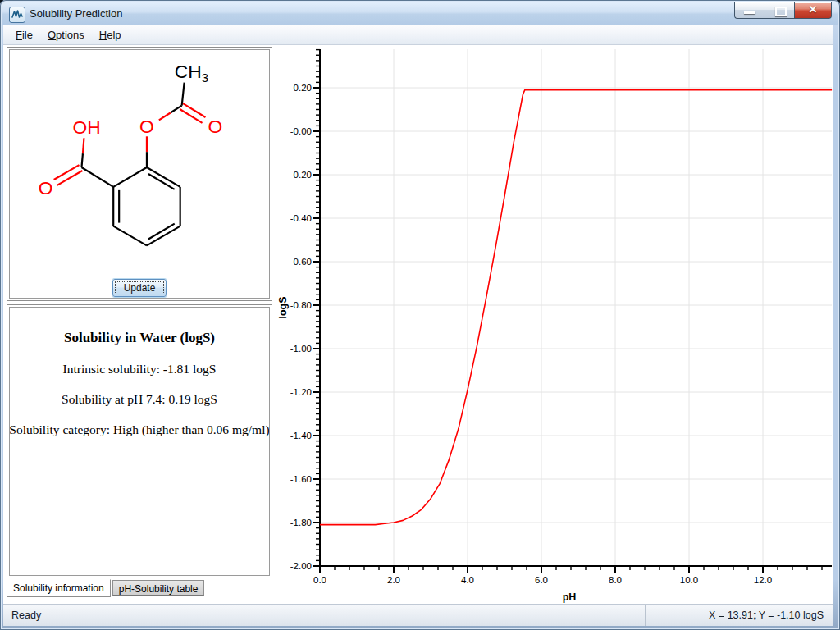 The height and width of the screenshot is (630, 840). Describe the element at coordinates (139, 338) in the screenshot. I see `info-title: Solubility in Water (logS)` at that location.